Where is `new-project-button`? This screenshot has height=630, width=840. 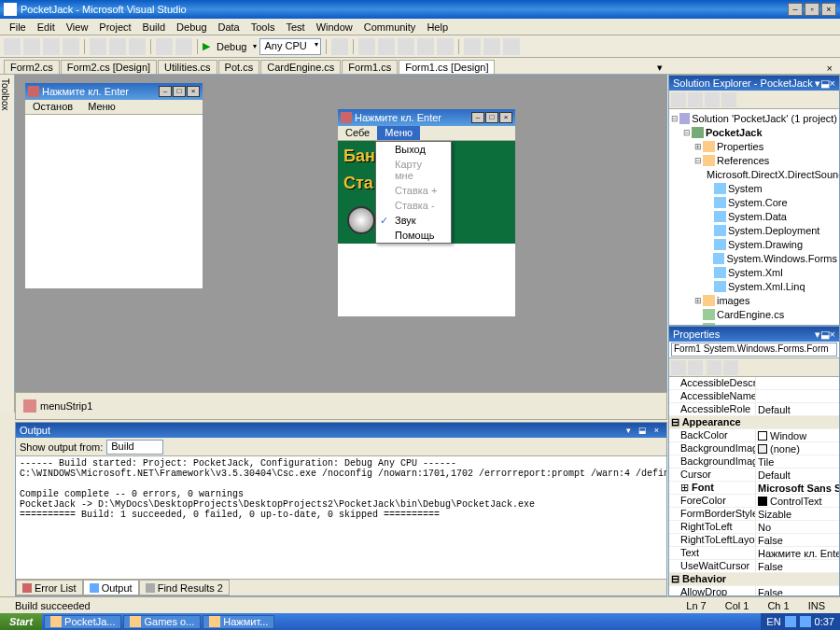 new-project-button is located at coordinates (12, 47).